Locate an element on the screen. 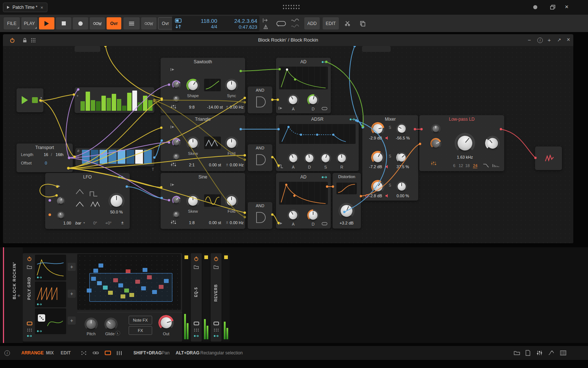 The height and width of the screenshot is (368, 588). tab-arrange: ARRANGE is located at coordinates (32, 353).